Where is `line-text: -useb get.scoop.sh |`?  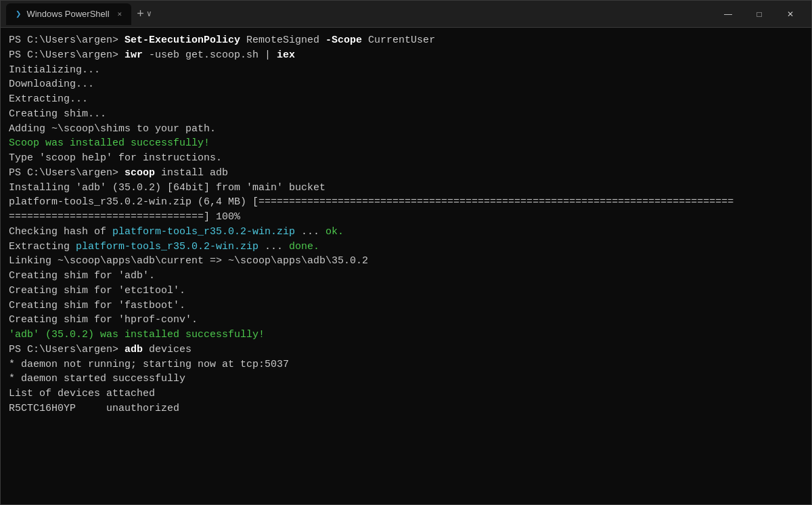 line-text: -useb get.scoop.sh | is located at coordinates (210, 56).